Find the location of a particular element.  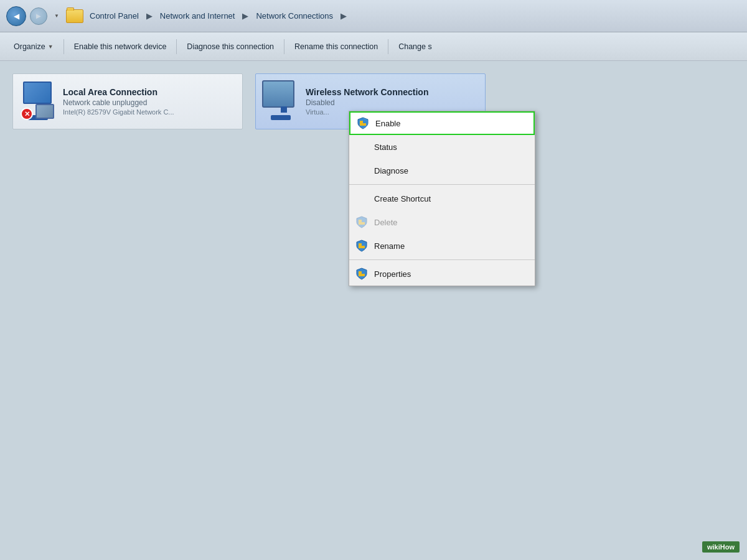

context-menu-delete: Delete is located at coordinates (442, 222).